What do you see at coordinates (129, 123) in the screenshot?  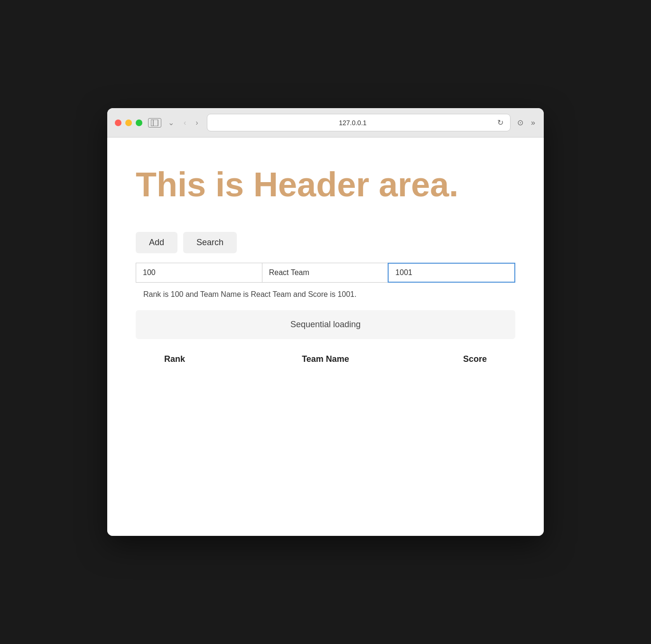 I see `traffic-lights` at bounding box center [129, 123].